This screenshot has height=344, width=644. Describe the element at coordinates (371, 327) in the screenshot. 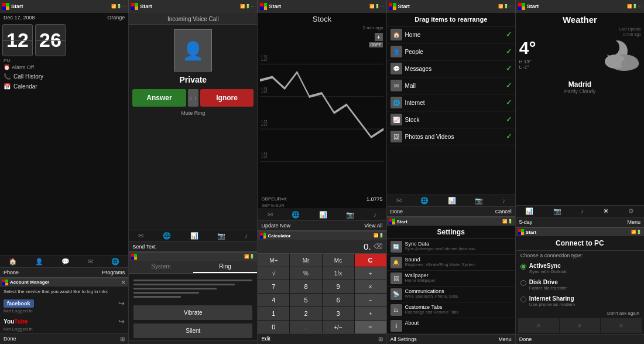

I see `calc-eq: =` at that location.